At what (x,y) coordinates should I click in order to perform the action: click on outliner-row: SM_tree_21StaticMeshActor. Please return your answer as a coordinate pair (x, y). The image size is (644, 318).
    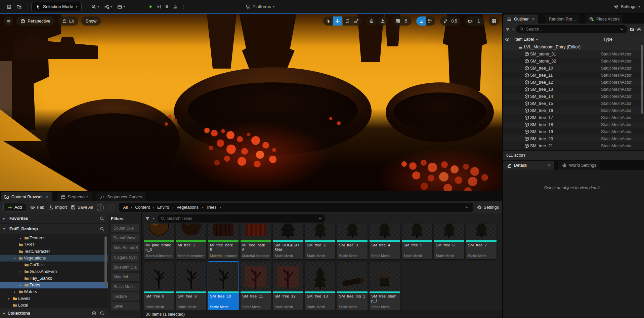
    Looking at the image, I should click on (573, 146).